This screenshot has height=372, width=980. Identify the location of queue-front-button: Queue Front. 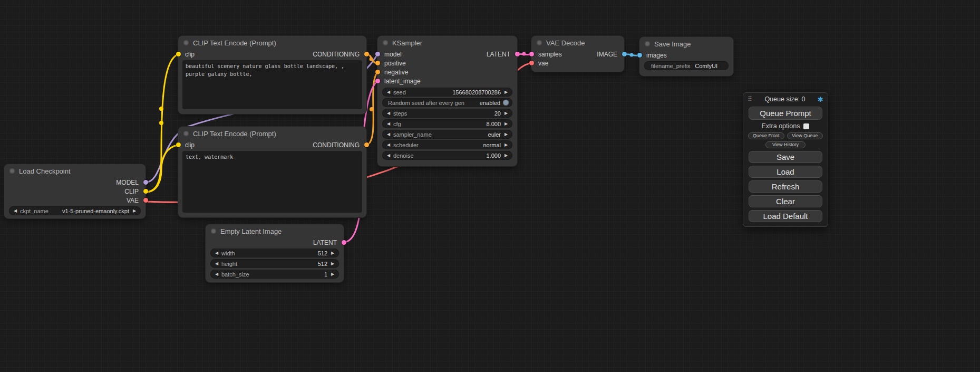
(766, 136).